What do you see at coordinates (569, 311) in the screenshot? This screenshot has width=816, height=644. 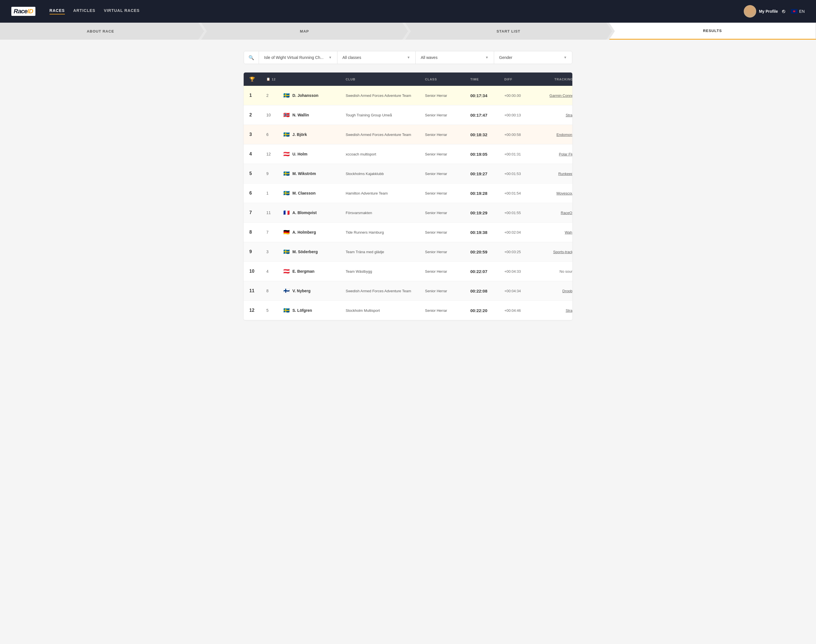 I see `source-link-12: Strava` at bounding box center [569, 311].